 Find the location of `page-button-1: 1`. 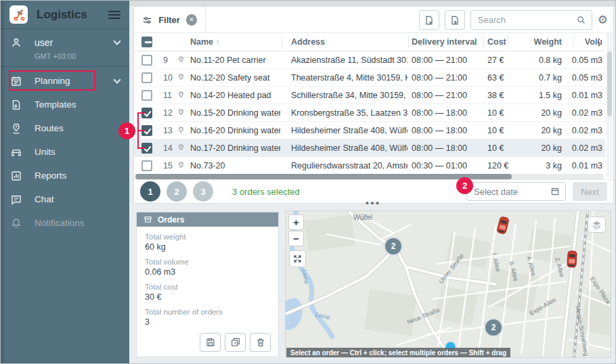

page-button-1: 1 is located at coordinates (150, 191).